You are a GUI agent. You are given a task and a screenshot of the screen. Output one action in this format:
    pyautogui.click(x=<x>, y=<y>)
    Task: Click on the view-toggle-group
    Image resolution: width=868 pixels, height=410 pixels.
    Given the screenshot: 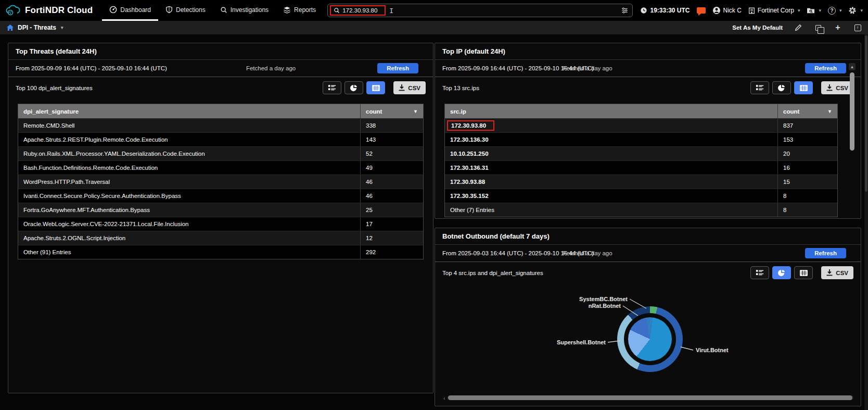 What is the action you would take?
    pyautogui.click(x=782, y=273)
    